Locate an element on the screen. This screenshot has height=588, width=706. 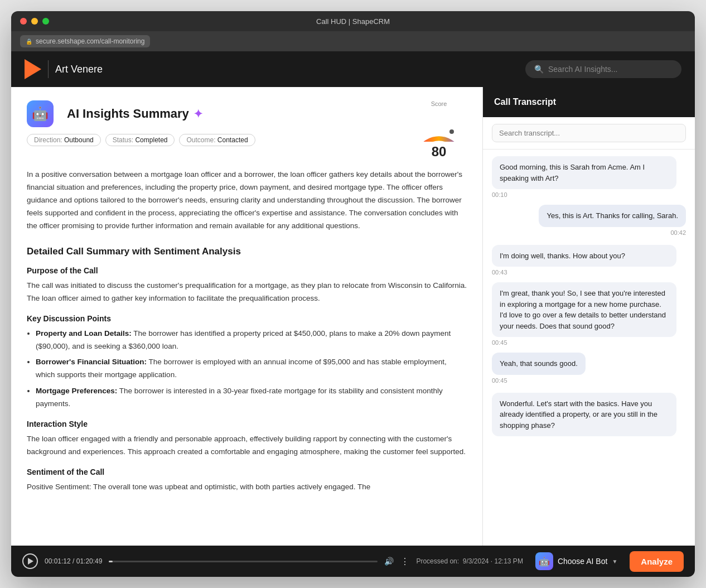
url-bar: 🔒 secure.setshape.com/call-monitoring is located at coordinates (85, 41).